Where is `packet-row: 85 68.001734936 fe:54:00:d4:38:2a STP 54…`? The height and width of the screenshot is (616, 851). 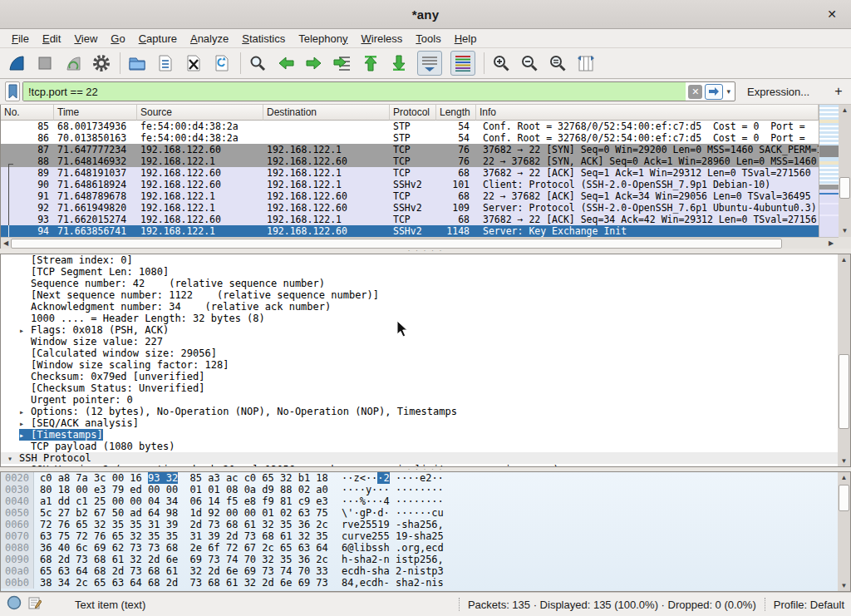
packet-row: 85 68.001734936 fe:54:00:d4:38:2a STP 54… is located at coordinates (410, 126).